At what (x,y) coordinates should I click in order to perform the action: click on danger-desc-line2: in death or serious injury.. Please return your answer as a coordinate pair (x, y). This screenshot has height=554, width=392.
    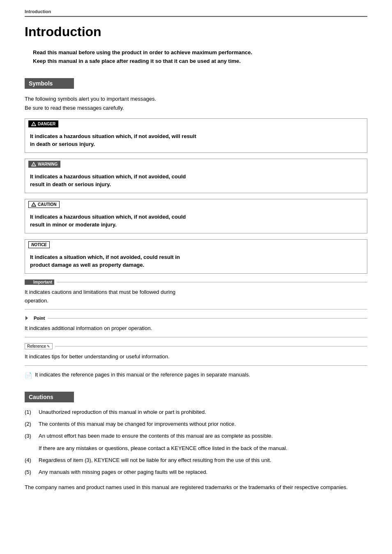
    Looking at the image, I should click on (196, 144).